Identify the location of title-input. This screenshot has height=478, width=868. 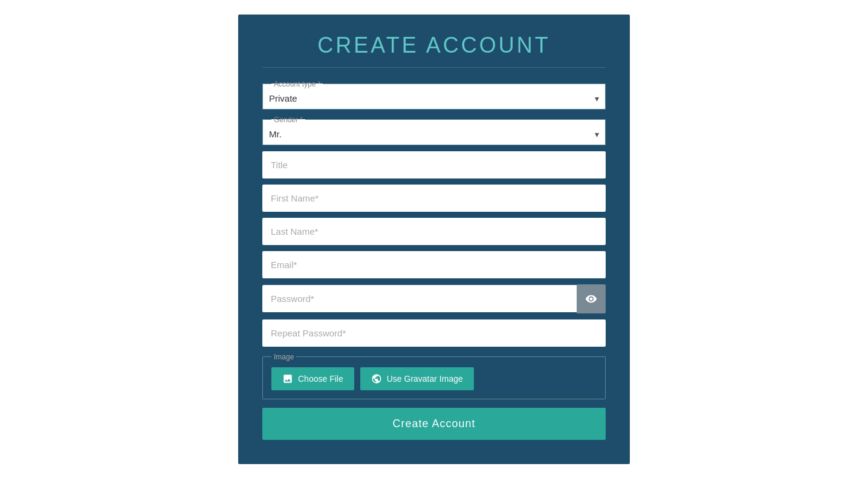
(434, 165).